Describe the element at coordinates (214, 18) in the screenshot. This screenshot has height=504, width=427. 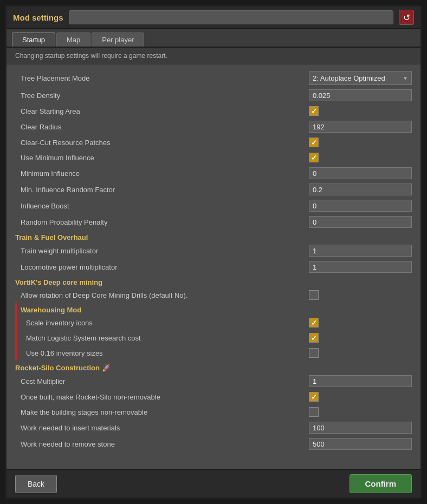
I see `title-bar: Mod settings ↺` at that location.